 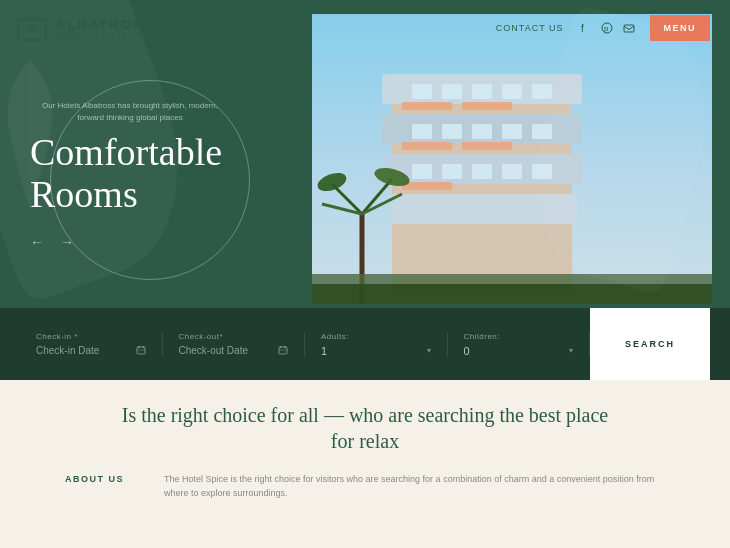 What do you see at coordinates (376, 351) in the screenshot?
I see `adults-select: 1 ▾` at bounding box center [376, 351].